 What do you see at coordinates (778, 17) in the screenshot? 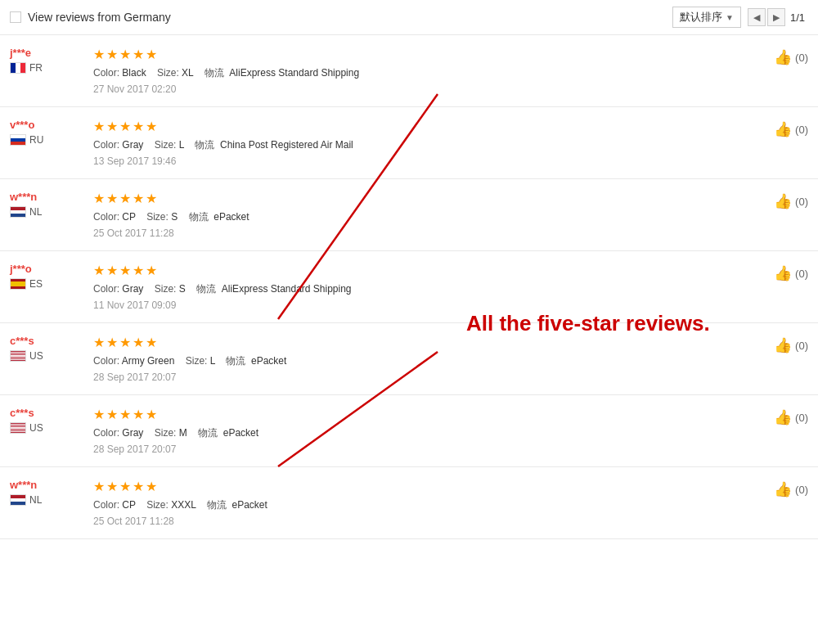
I see `pagination: ◀ ▶ 1/1` at bounding box center [778, 17].